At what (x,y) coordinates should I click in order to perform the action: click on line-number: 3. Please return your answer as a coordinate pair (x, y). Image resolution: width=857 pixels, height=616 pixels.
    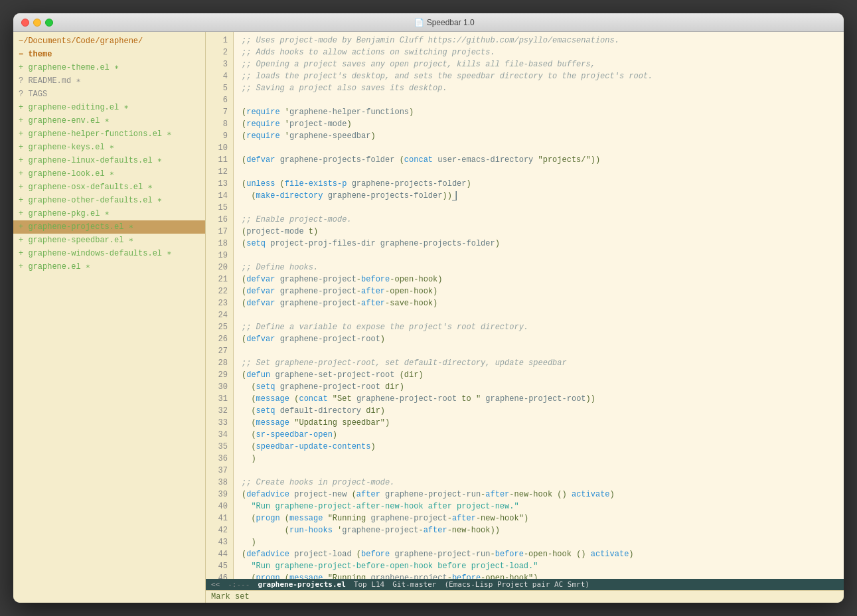
    Looking at the image, I should click on (219, 64).